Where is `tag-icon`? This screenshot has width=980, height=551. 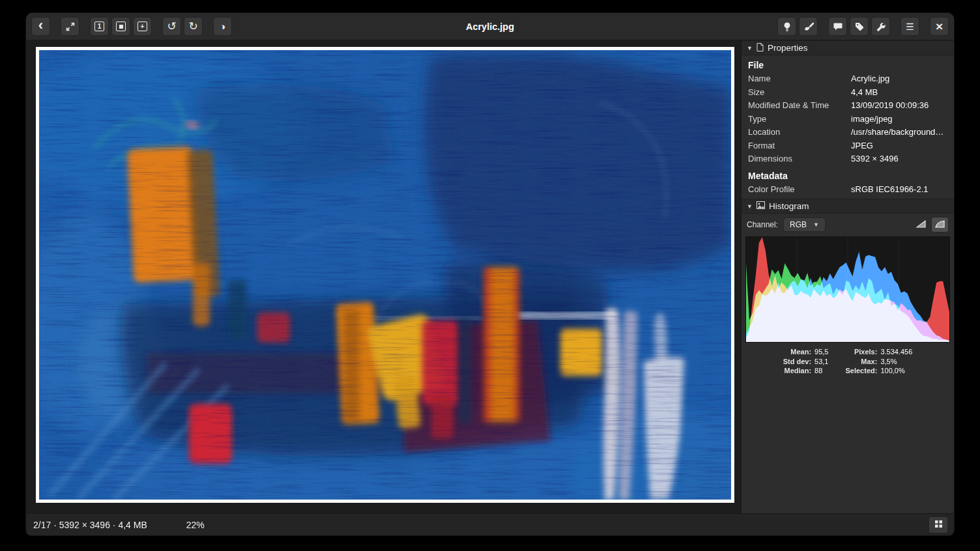 tag-icon is located at coordinates (859, 27).